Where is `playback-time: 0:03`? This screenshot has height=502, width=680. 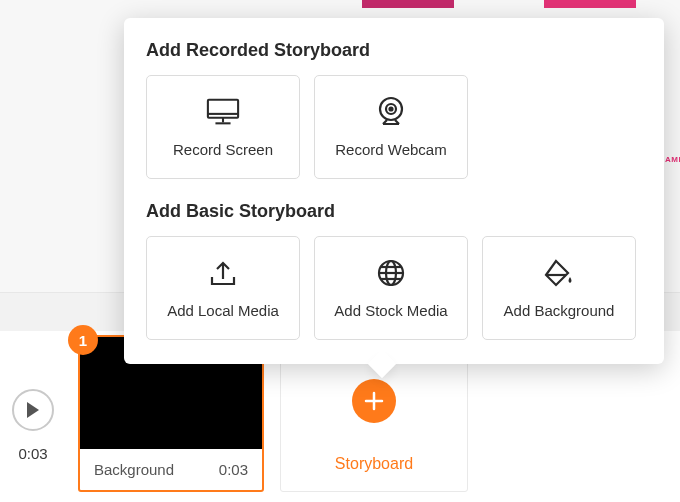
playback-time: 0:03 is located at coordinates (32, 454).